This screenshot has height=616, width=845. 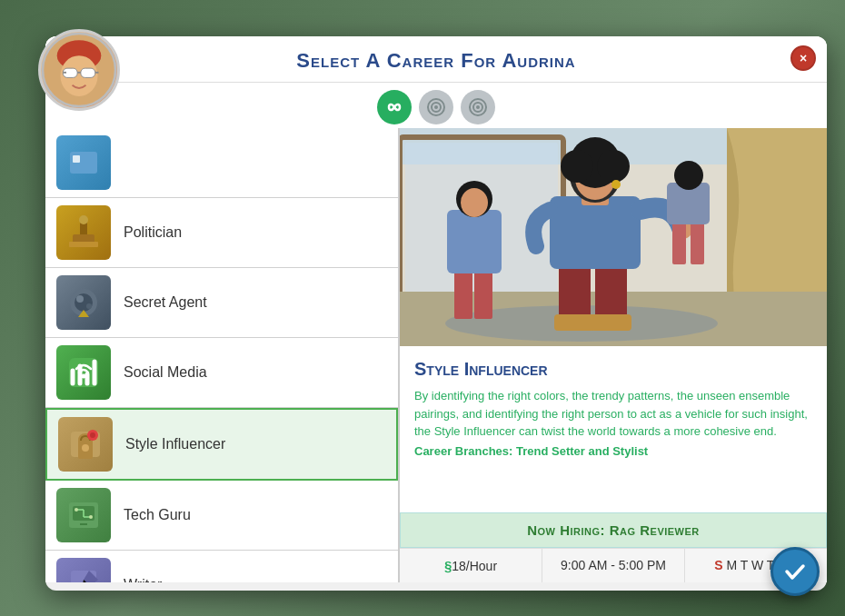 What do you see at coordinates (222, 444) in the screenshot?
I see `career-item-style-influencer: Style Influencer` at bounding box center [222, 444].